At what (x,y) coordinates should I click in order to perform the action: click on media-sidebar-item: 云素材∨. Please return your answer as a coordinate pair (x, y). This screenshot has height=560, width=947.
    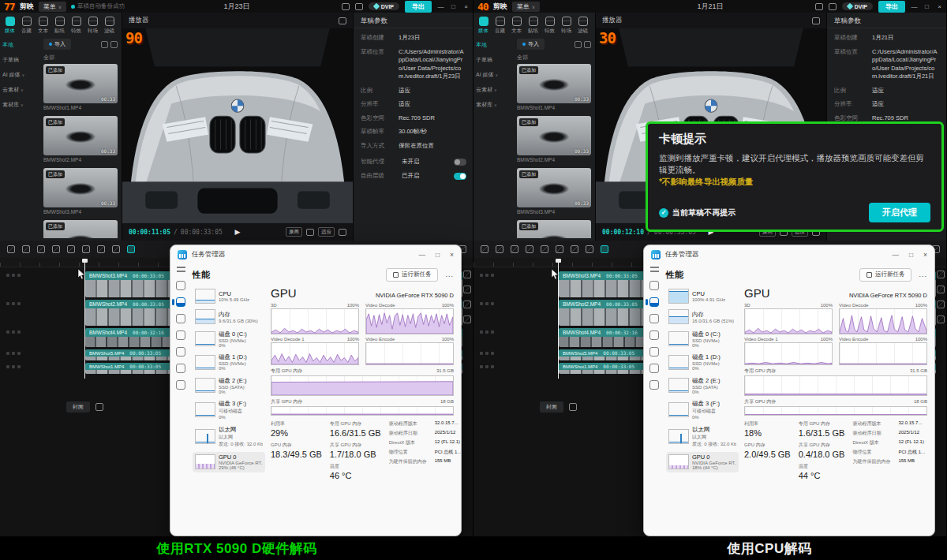
    Looking at the image, I should click on (493, 90).